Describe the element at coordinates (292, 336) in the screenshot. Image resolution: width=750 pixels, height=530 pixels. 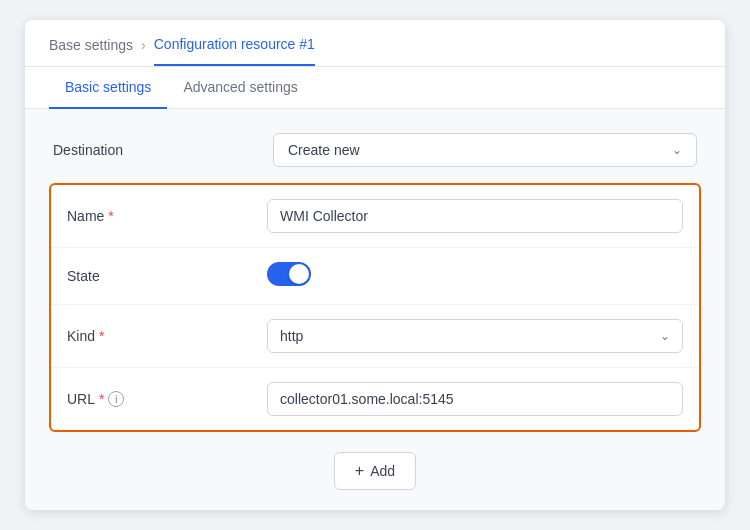
I see `kind-value: http` at that location.